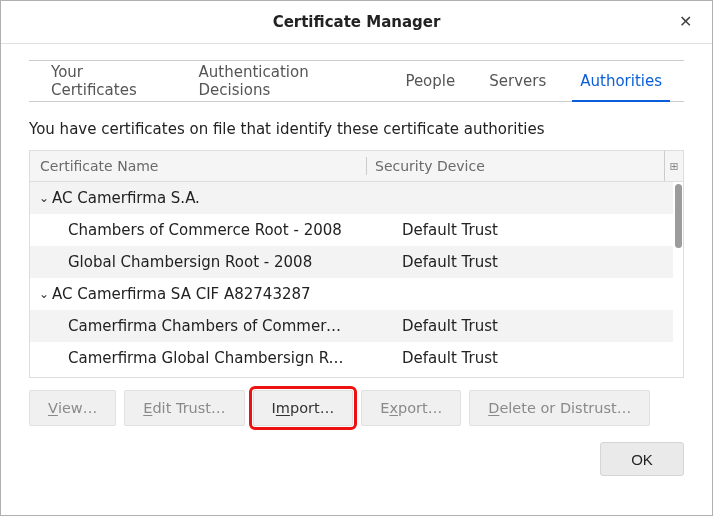  What do you see at coordinates (516, 166) in the screenshot?
I see `column-header-device: Security Device` at bounding box center [516, 166].